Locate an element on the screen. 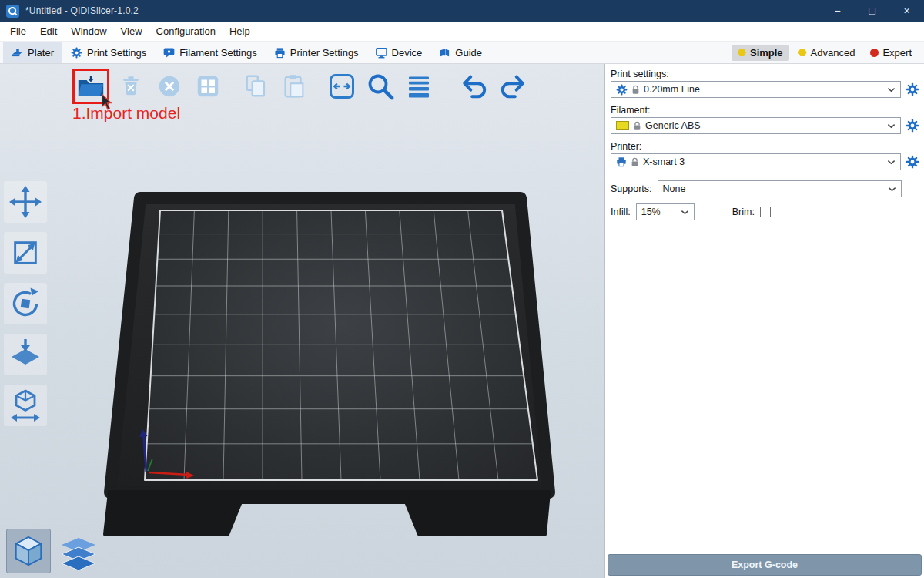  tab-filament-settings: Filament Settings is located at coordinates (209, 52).